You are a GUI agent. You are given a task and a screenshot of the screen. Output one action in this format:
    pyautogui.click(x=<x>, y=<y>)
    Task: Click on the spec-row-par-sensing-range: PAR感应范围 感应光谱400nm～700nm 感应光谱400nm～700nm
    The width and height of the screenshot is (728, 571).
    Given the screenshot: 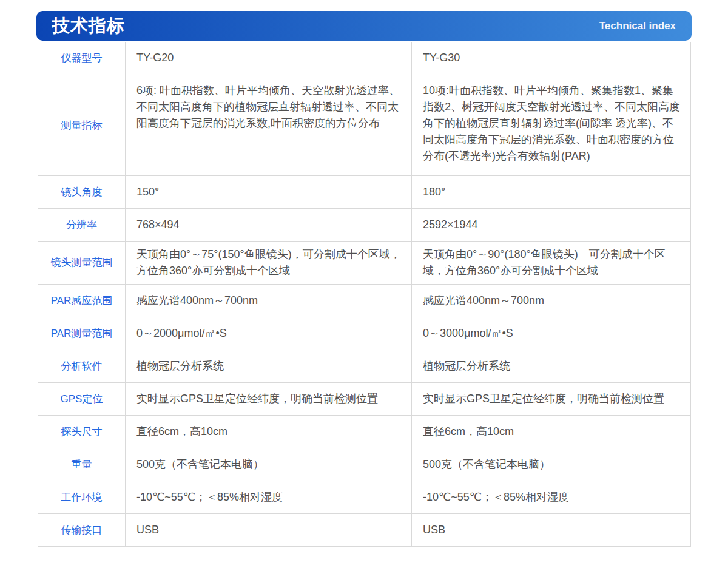 What is the action you would take?
    pyautogui.click(x=365, y=300)
    